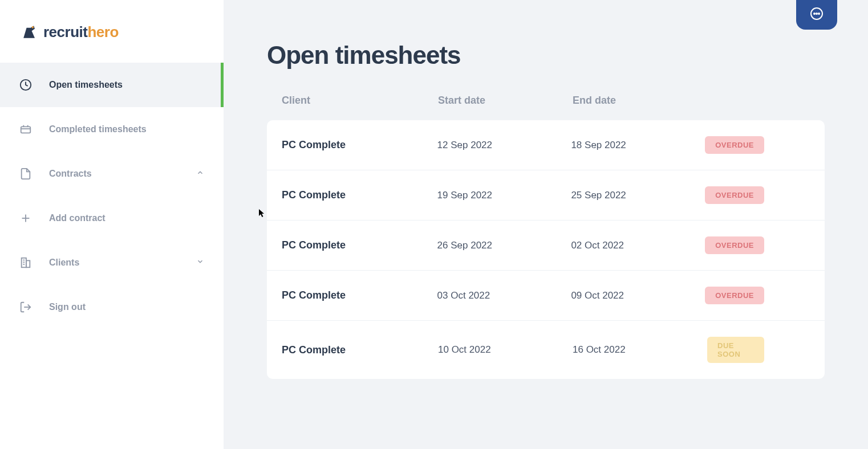  Describe the element at coordinates (546, 107) in the screenshot. I see `table-header: Client Start date End date` at that location.